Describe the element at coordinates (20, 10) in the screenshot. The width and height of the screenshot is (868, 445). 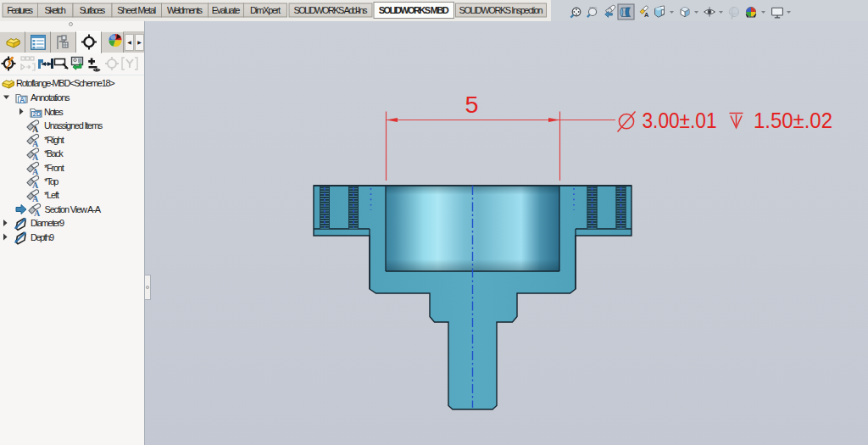
I see `svg-text: Features` at that location.